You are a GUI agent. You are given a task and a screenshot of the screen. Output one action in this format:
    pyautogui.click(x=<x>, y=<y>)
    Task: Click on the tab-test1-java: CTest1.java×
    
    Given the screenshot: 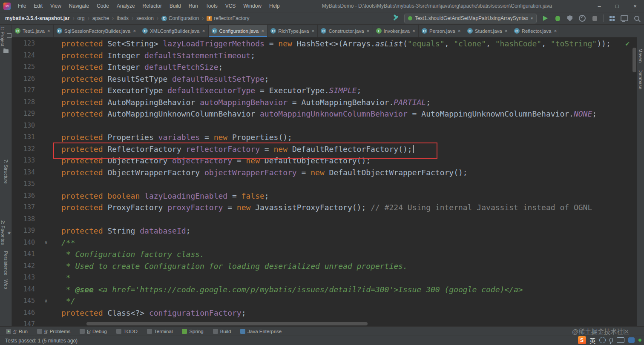 What is the action you would take?
    pyautogui.click(x=33, y=31)
    